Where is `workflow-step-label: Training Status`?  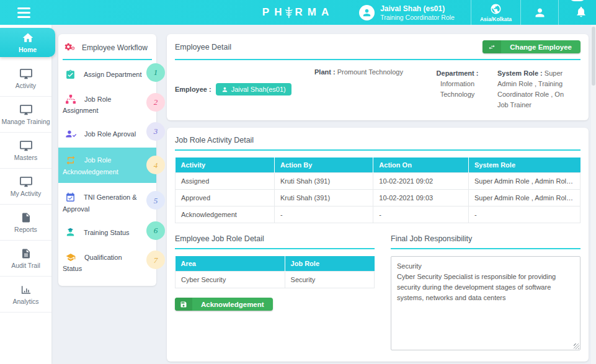
workflow-step-label: Training Status is located at coordinates (107, 233).